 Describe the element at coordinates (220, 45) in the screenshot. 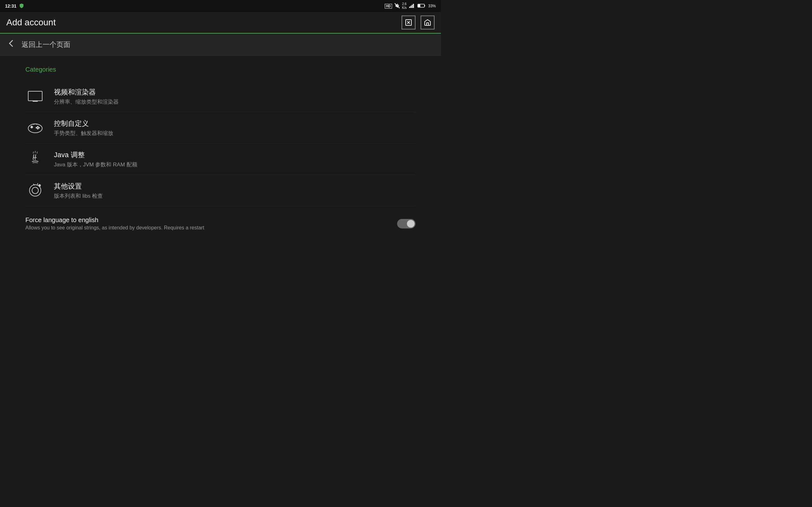

I see `back-bar: 返回上一个页面` at that location.